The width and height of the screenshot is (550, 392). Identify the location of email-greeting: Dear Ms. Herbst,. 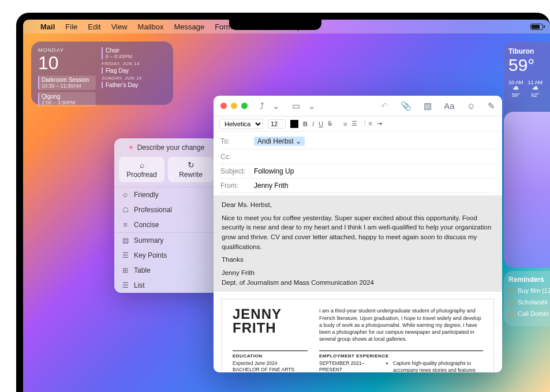
(358, 205).